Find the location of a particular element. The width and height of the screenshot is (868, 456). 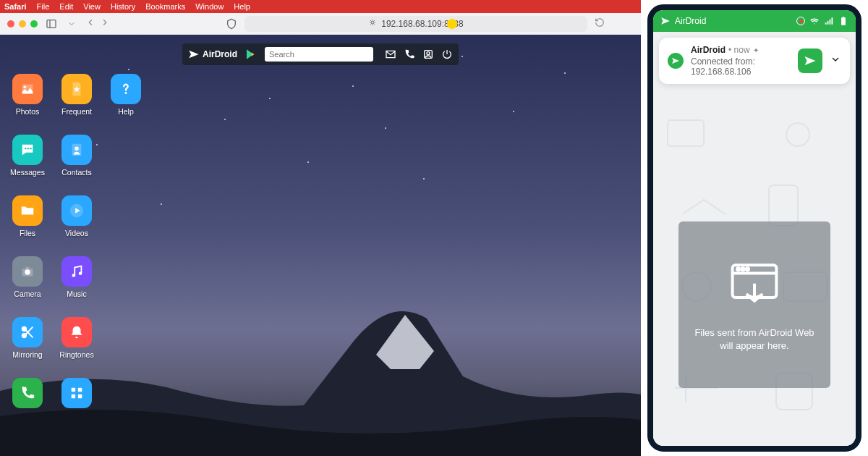

notification-ip: 192.168.68.106 is located at coordinates (720, 72).